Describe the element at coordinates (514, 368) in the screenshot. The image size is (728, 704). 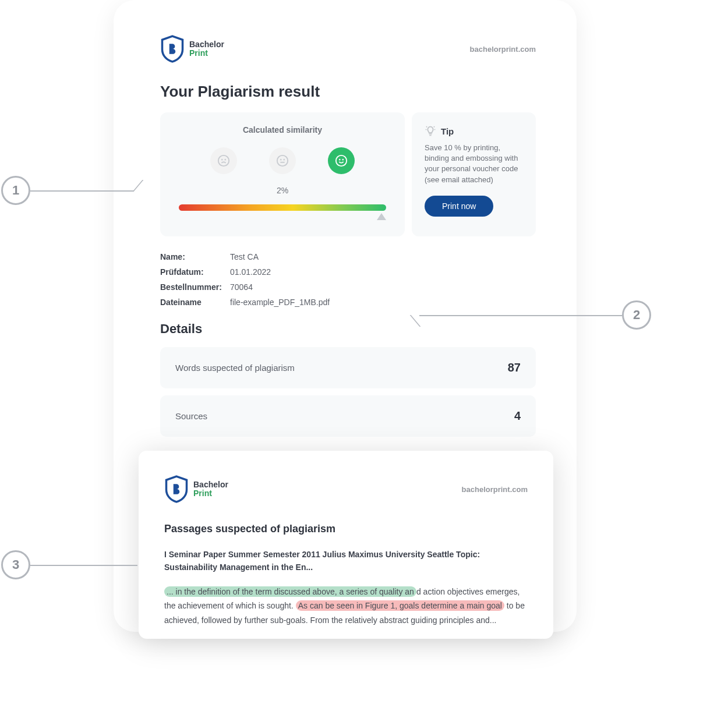
I see `stat-words-value: 87` at that location.